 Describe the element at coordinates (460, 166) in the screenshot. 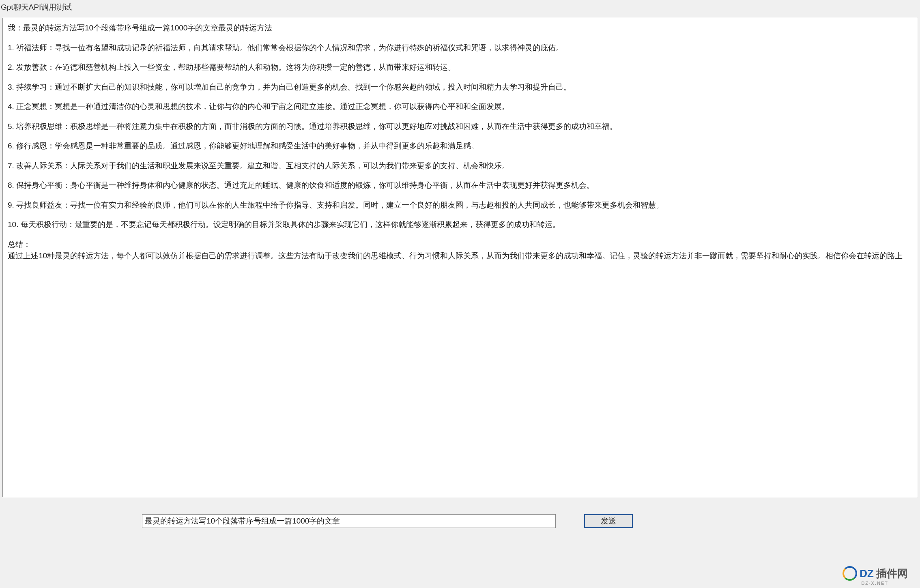

I see `chat-response-item: 7. 改善人际关系：人际关系对于我们的生活和职业发展来说至关重要。建立和谐、互相…` at that location.